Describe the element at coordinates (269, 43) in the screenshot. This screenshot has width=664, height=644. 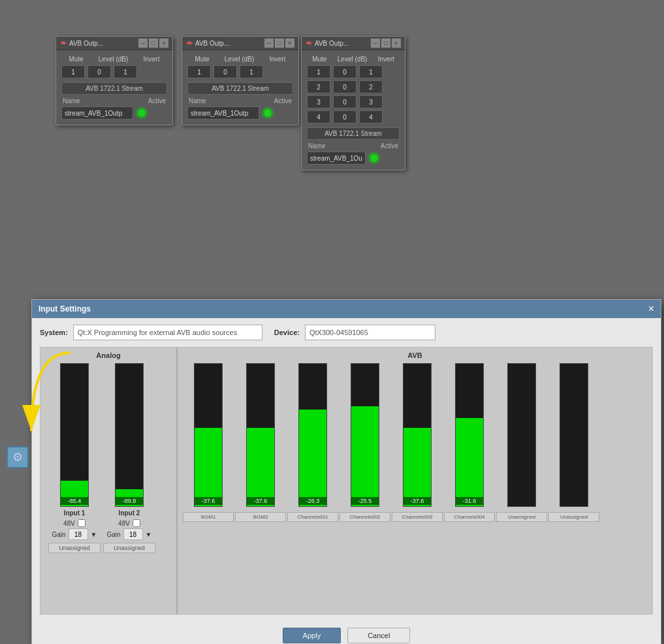
I see `avb-minimize-2: ─` at that location.